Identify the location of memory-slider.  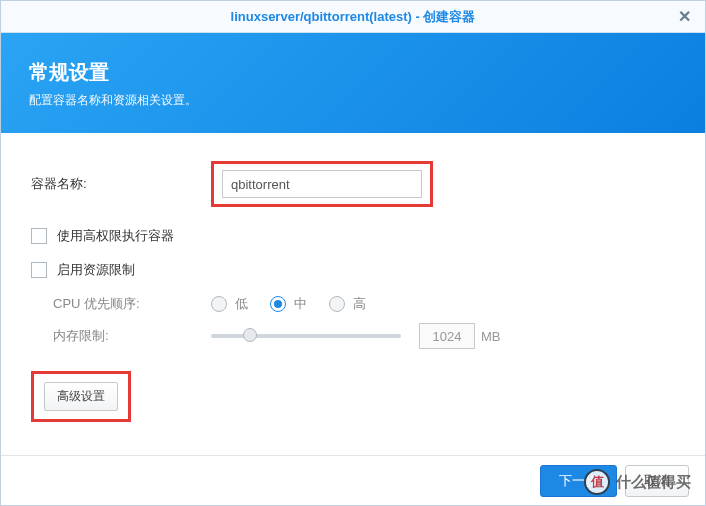
(306, 336).